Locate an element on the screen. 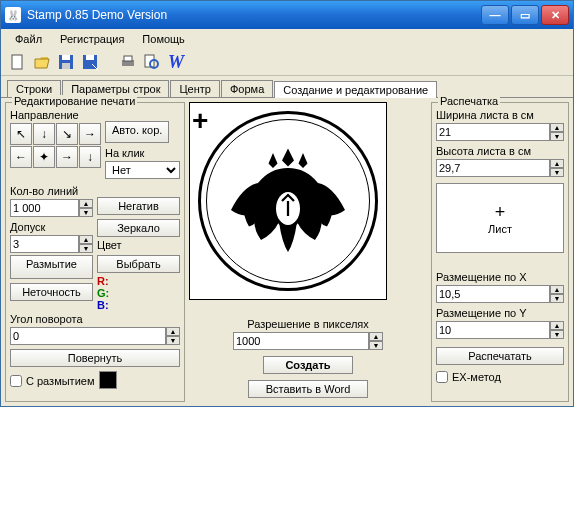 Image resolution: width=574 pixels, height=520 pixels. sheet-w-stepper: ▲▼ is located at coordinates (500, 132).